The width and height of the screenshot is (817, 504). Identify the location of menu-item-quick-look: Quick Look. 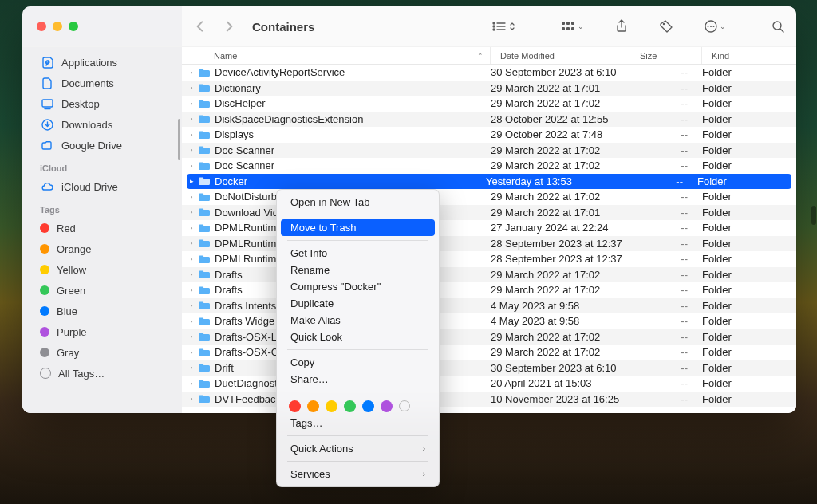
(357, 337).